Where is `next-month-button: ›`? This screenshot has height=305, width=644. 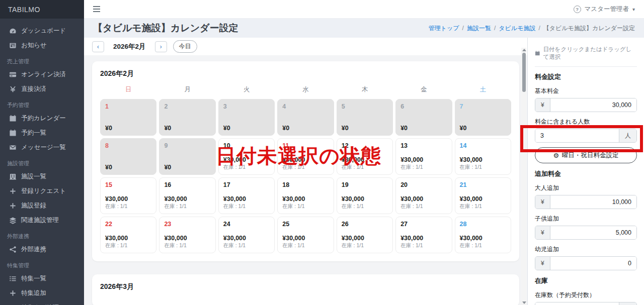 next-month-button: › is located at coordinates (161, 47).